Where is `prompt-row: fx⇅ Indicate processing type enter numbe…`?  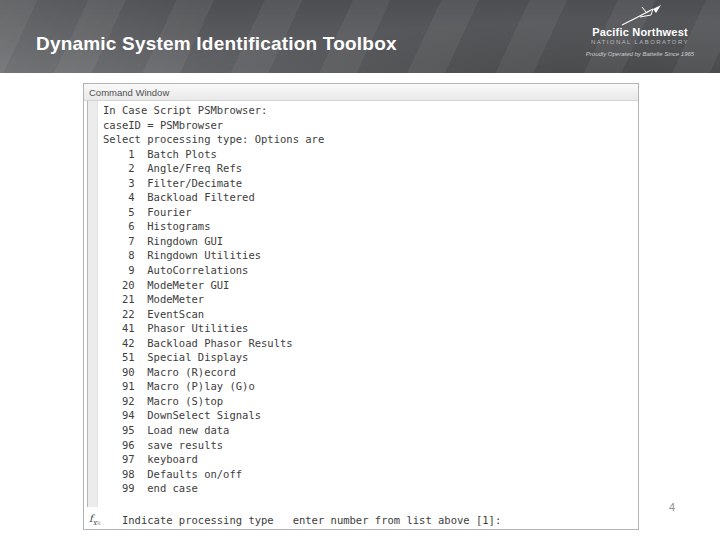
prompt-row: fx⇅ Indicate processing type enter numbe… is located at coordinates (361, 520).